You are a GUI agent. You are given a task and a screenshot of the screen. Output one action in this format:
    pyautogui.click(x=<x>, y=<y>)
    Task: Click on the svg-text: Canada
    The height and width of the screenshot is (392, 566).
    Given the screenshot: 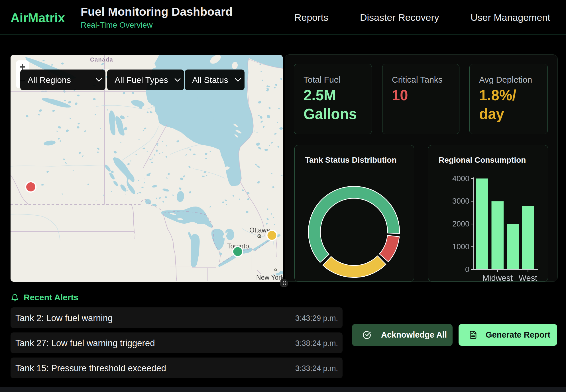 What is the action you would take?
    pyautogui.click(x=101, y=60)
    